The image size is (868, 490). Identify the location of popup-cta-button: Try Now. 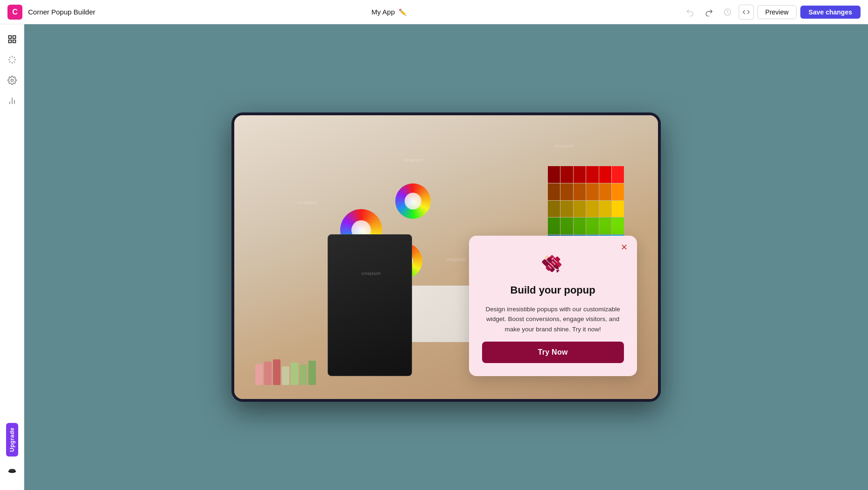
(553, 352).